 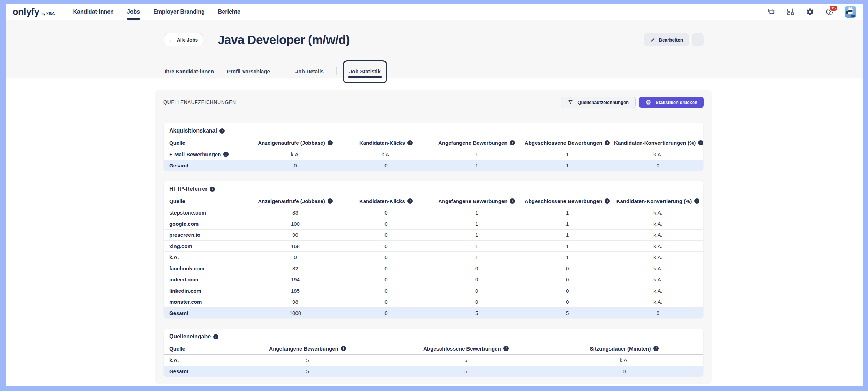 I want to click on row-label: k.A., so click(x=174, y=360).